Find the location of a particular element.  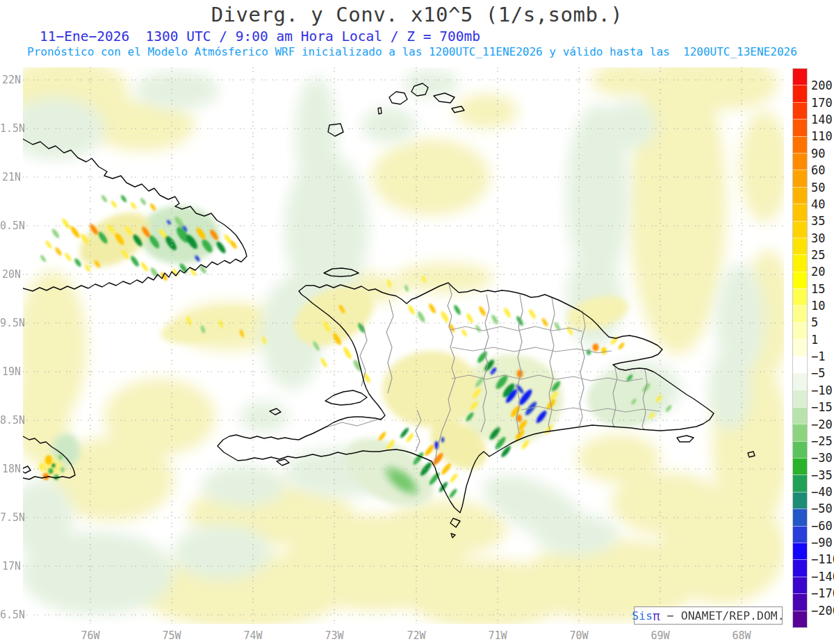

credit-brand: Sis is located at coordinates (642, 616).